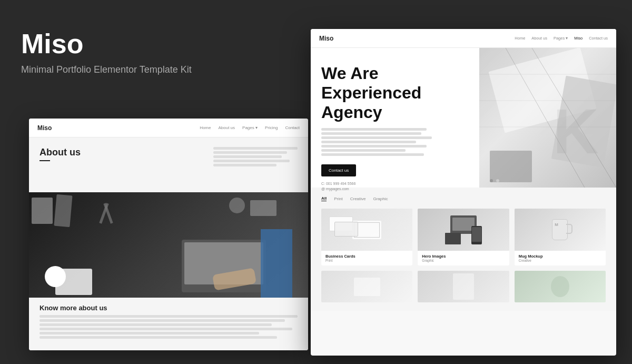 The width and height of the screenshot is (632, 364). I want to click on r-nav-about: About us, so click(539, 38).